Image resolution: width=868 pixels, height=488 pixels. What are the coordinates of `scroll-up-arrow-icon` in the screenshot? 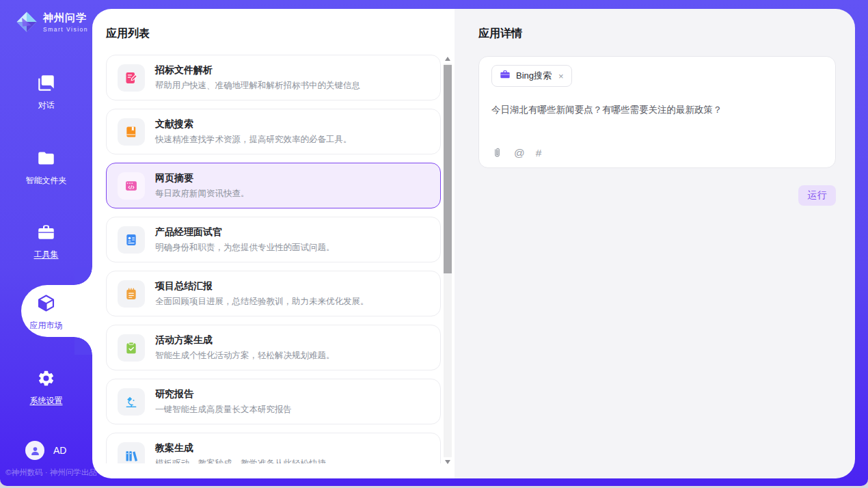 It's located at (448, 59).